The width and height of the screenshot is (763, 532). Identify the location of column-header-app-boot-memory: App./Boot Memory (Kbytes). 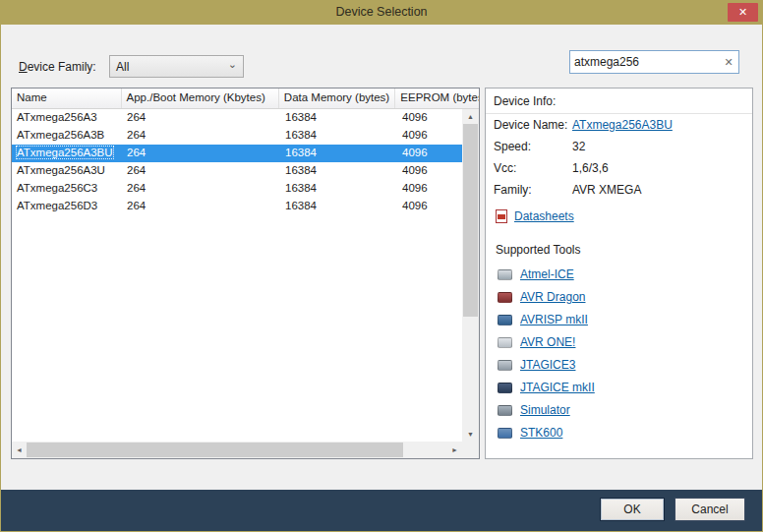
(201, 98).